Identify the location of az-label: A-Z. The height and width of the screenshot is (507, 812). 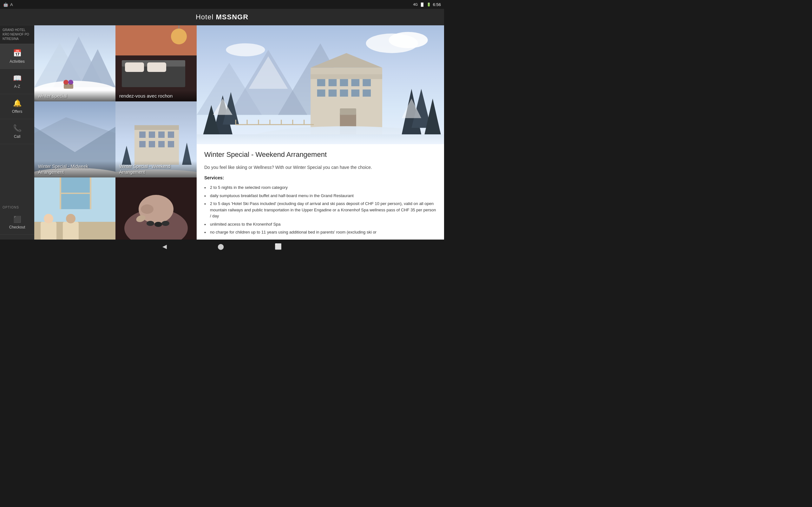
(17, 87).